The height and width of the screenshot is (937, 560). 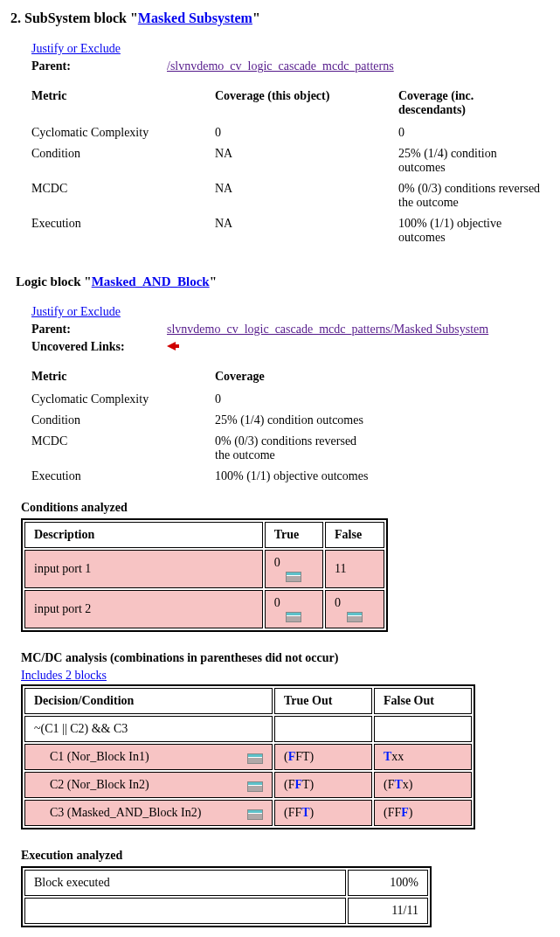 I want to click on table-row: MCDCNA0% (0/3) conditions reversed the o…, so click(x=290, y=196).